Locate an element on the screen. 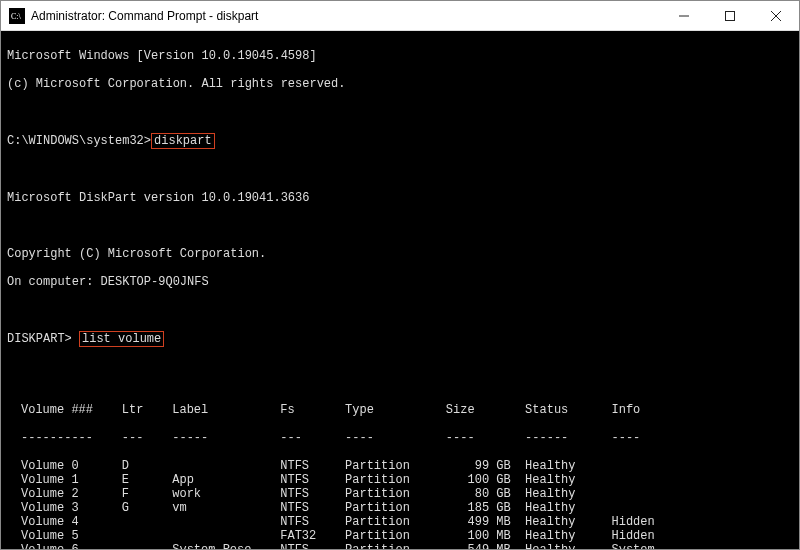  titlebar: C:\ Administrator: Command Prompt - disk… is located at coordinates (400, 16).